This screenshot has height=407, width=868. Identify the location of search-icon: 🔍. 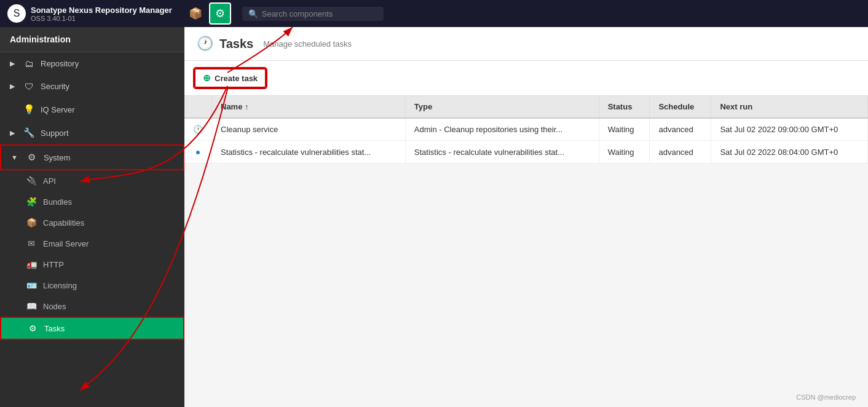
(253, 14).